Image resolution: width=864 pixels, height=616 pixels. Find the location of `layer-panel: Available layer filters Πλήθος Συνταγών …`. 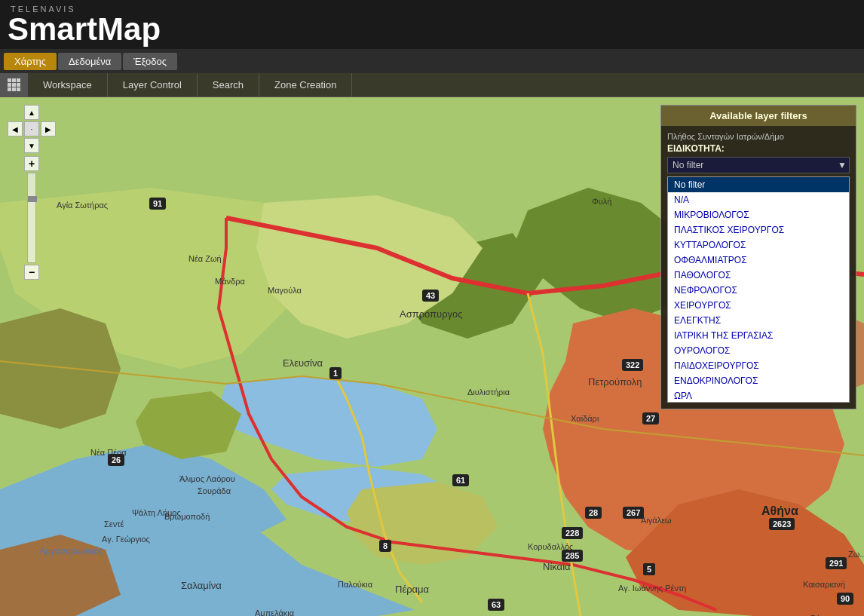

layer-panel: Available layer filters Πλήθος Συνταγών … is located at coordinates (758, 257).